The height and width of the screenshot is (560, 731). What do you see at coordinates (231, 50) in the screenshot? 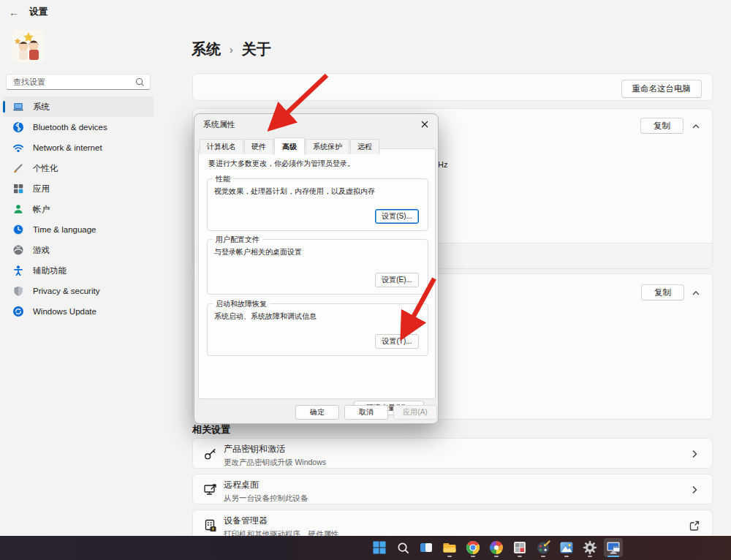
I see `breadcrumb: 系统 › 关于` at bounding box center [231, 50].